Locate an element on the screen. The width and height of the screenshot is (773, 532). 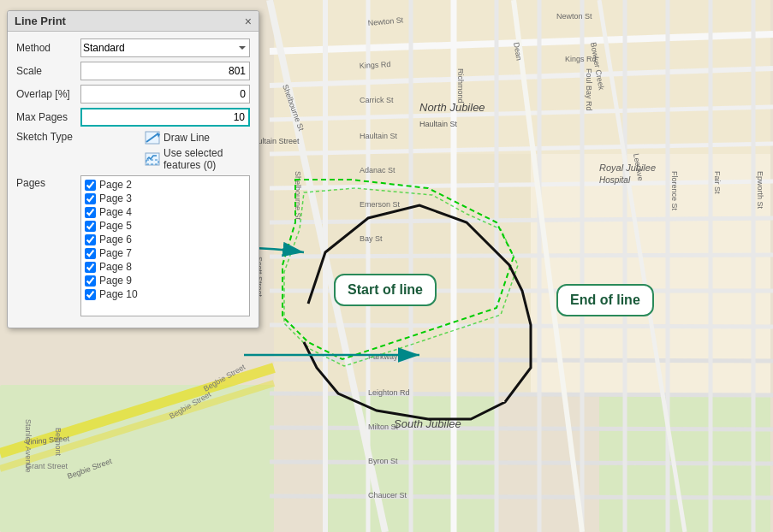
maxpages-wrapper is located at coordinates (165, 117).